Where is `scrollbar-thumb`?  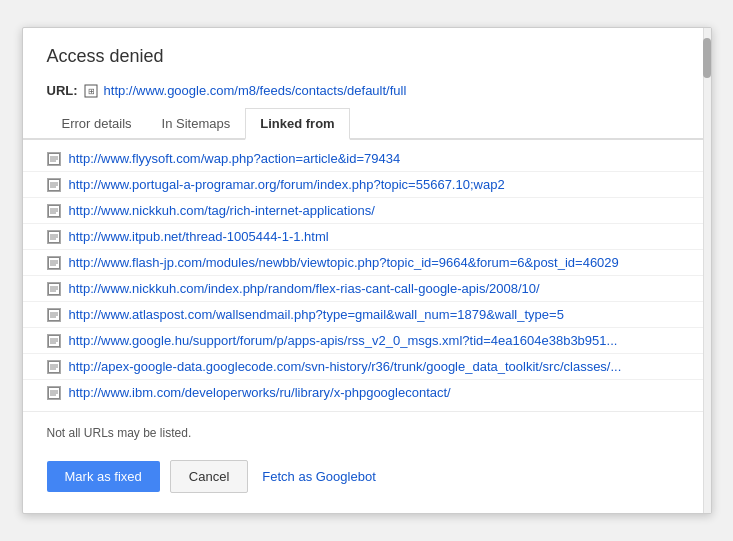
scrollbar-thumb is located at coordinates (707, 58).